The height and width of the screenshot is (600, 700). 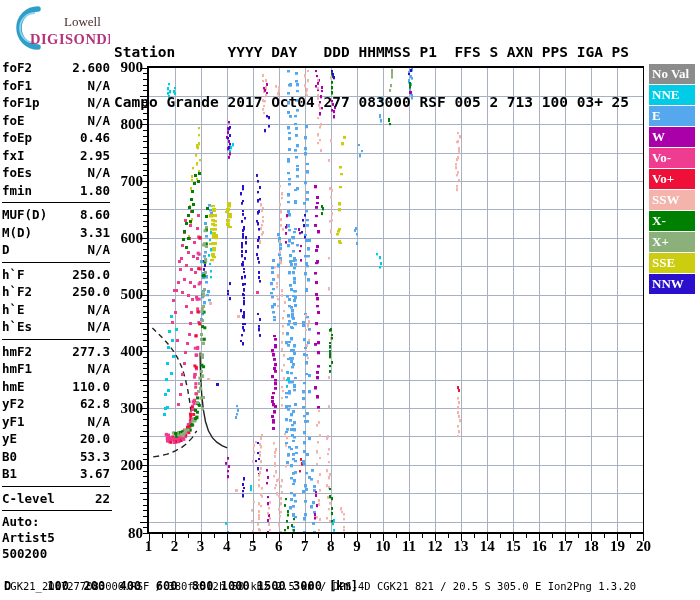 I want to click on parameter-label: h`F, so click(x=14, y=275).